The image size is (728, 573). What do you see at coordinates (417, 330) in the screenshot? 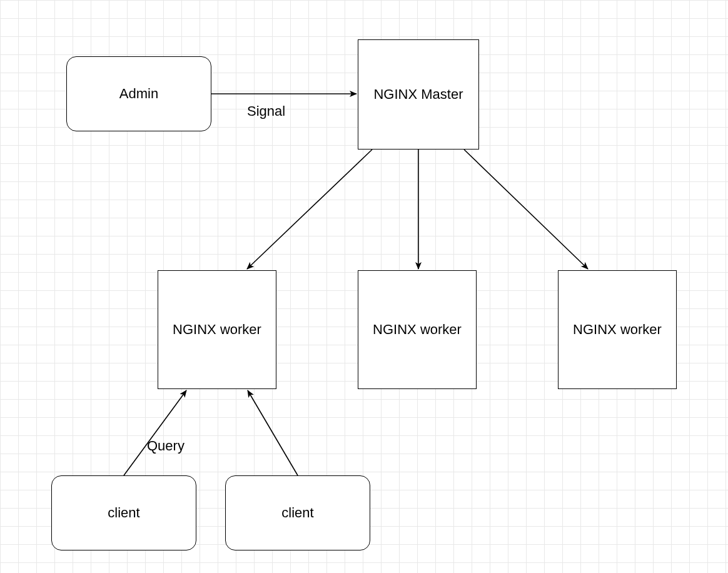
I see `node-worker2: NGINX worker` at bounding box center [417, 330].